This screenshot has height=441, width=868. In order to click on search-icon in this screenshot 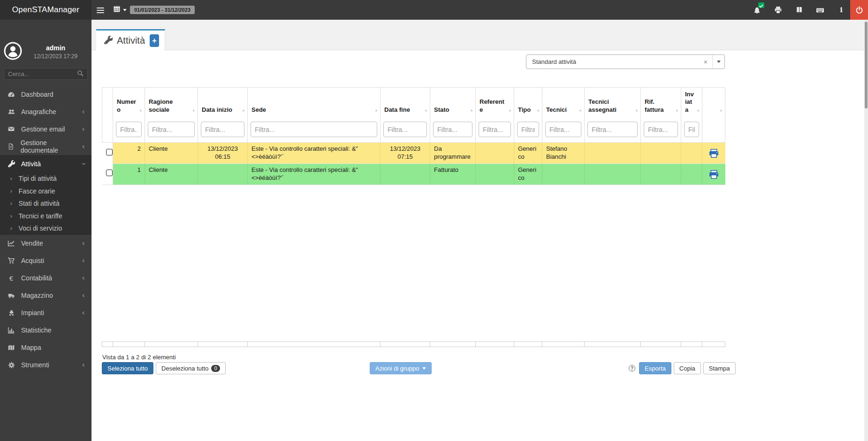, I will do `click(80, 74)`.